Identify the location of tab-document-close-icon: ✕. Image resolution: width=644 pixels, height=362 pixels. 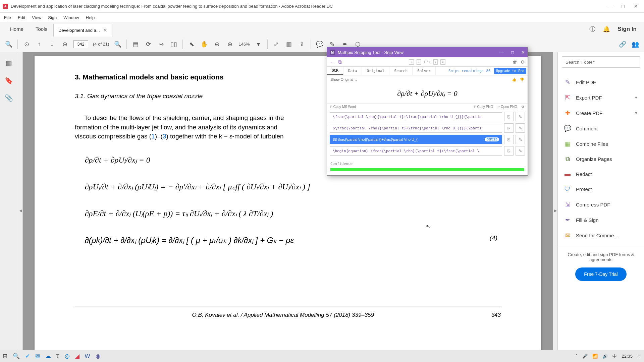
(105, 30).